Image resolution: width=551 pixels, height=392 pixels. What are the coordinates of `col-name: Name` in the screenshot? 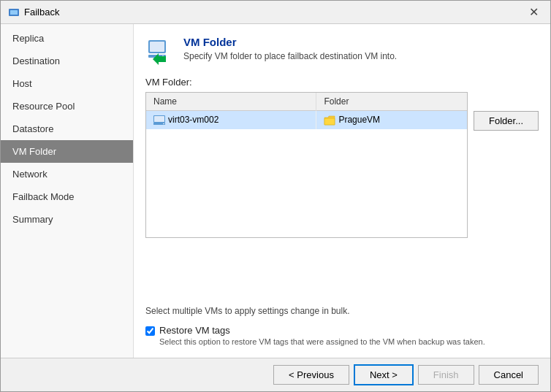 It's located at (231, 102).